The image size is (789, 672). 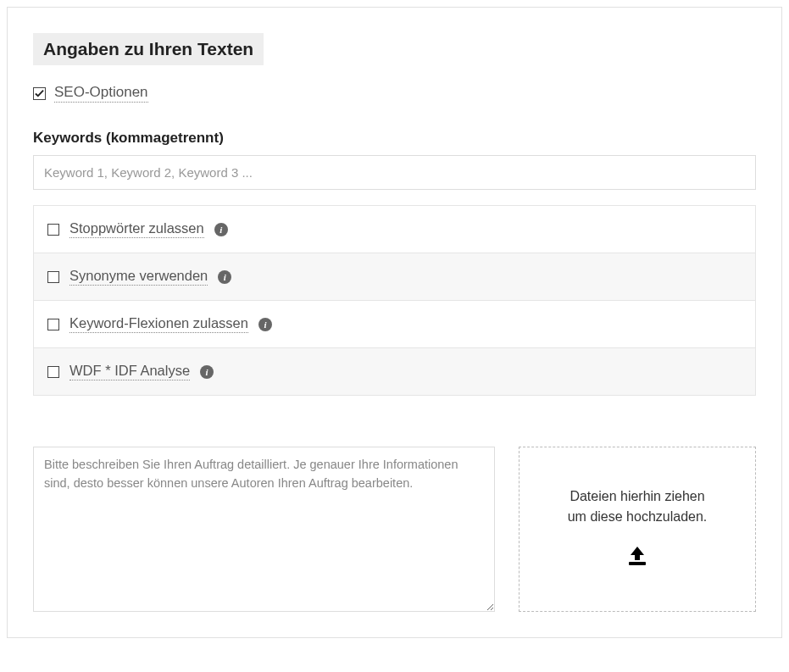 I want to click on file-dropzone: Dateien hierhin ziehen um diese hochzula…, so click(x=637, y=529).